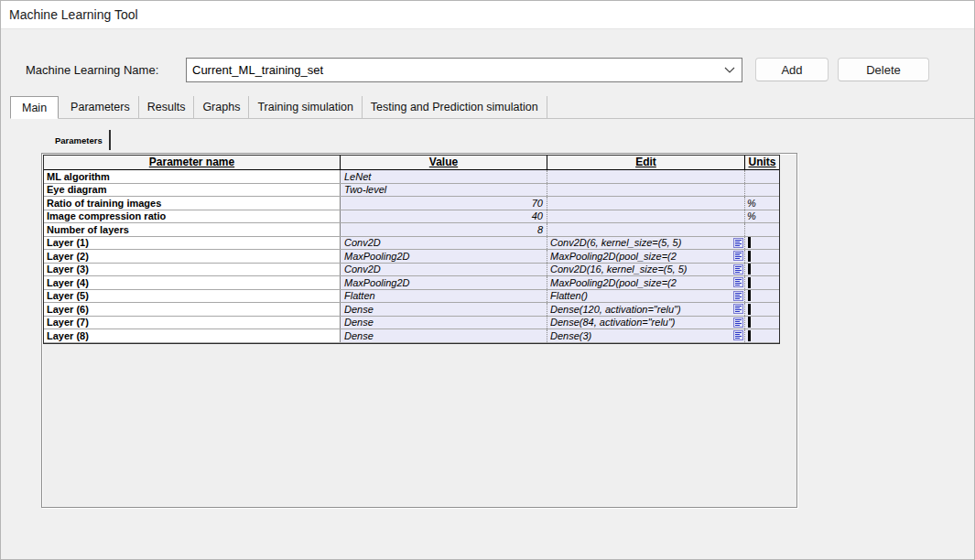 The width and height of the screenshot is (975, 560). What do you see at coordinates (412, 178) in the screenshot?
I see `table-row: ML algorithmLeNet` at bounding box center [412, 178].